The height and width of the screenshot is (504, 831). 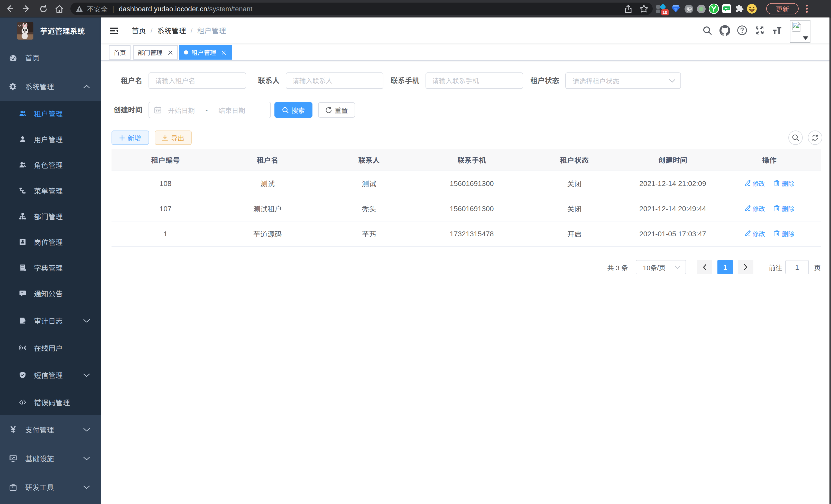 I want to click on sidebar-item-role: 角色管理, so click(x=51, y=165).